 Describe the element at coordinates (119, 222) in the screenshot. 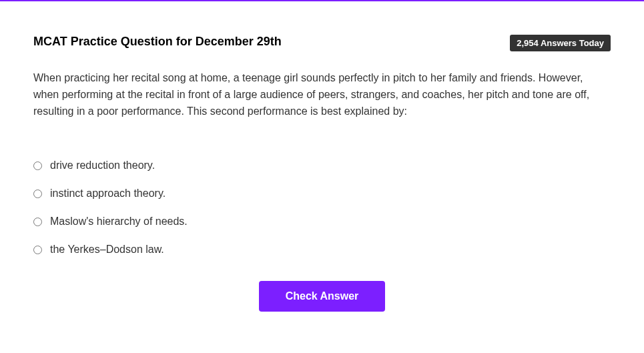

I see `option-c-label: Maslow's hierarchy of needs.` at that location.